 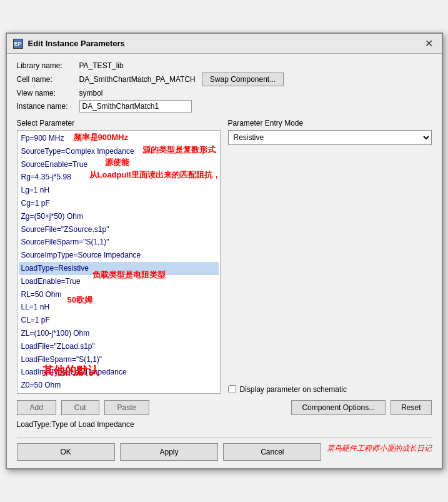 What do you see at coordinates (119, 230) in the screenshot?
I see `param-item-sourcefile: SourceFile="ZSource.s1p"` at bounding box center [119, 230].